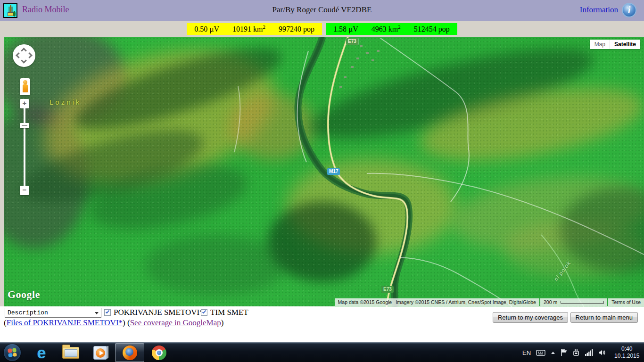 The image size is (644, 362). What do you see at coordinates (581, 353) in the screenshot?
I see `system-tray: EN 0:40 10.1.2015` at bounding box center [581, 353].